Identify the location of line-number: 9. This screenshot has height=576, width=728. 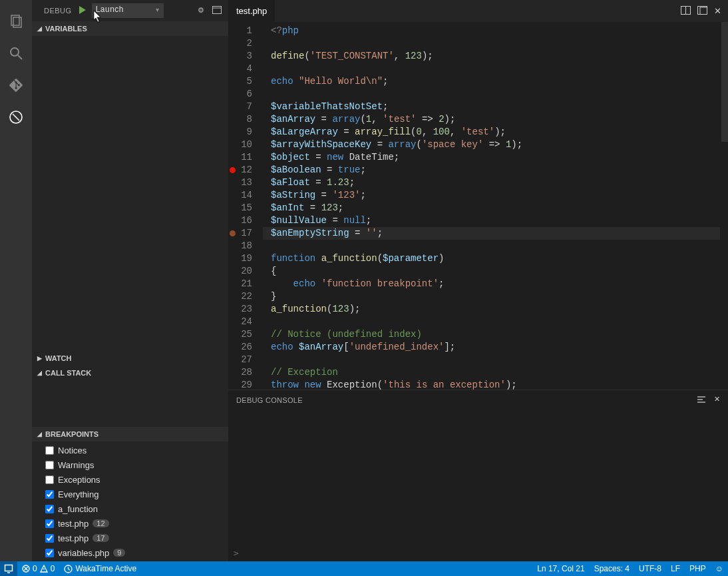
(246, 132).